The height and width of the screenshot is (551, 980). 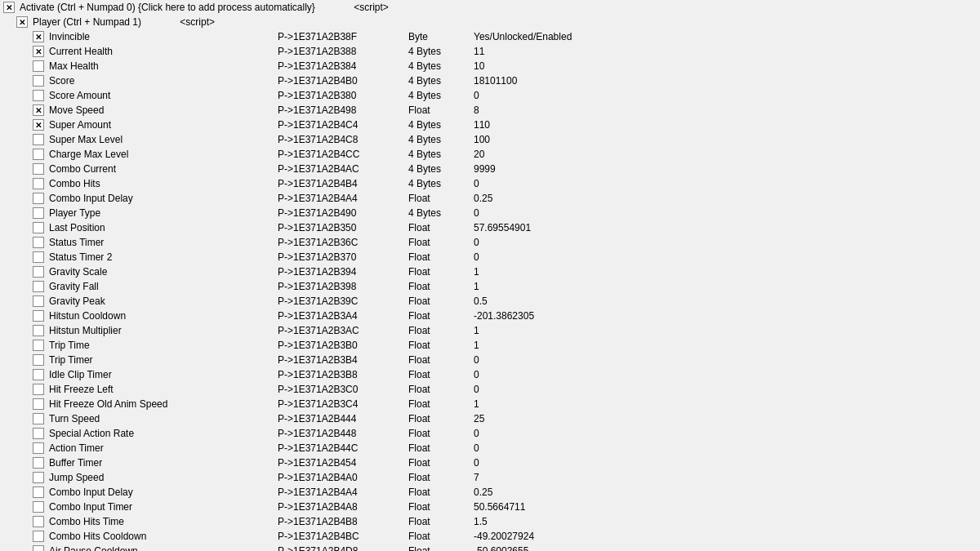 What do you see at coordinates (490, 81) in the screenshot?
I see `table-row: ScoreP->1E371A2B4B04 Bytes18101100` at bounding box center [490, 81].